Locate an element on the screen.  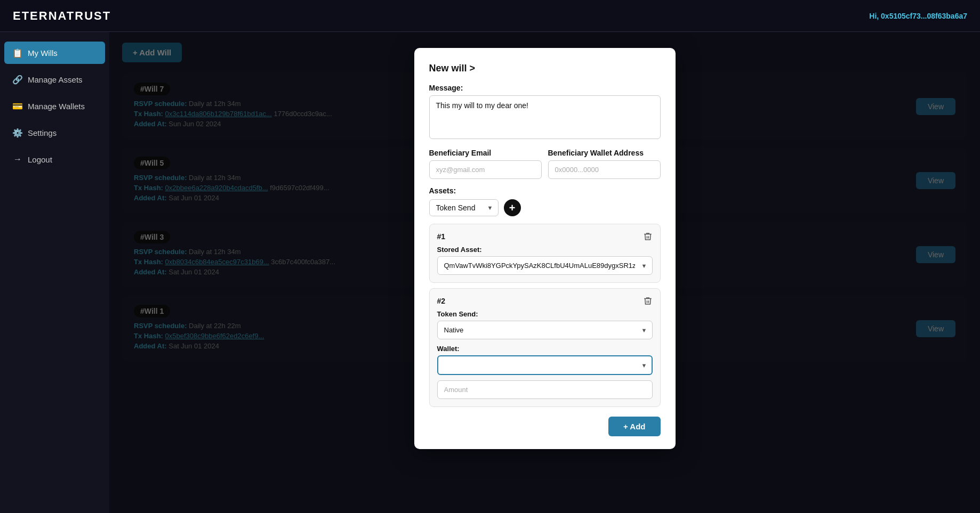
sidebar-label-my-wills: My Wills is located at coordinates (43, 53).